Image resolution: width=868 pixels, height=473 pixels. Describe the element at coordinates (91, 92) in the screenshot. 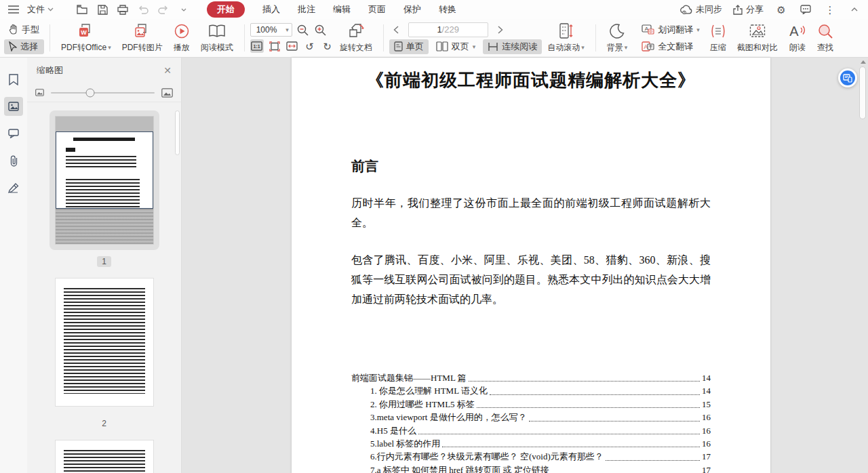

I see `slider-knob` at that location.